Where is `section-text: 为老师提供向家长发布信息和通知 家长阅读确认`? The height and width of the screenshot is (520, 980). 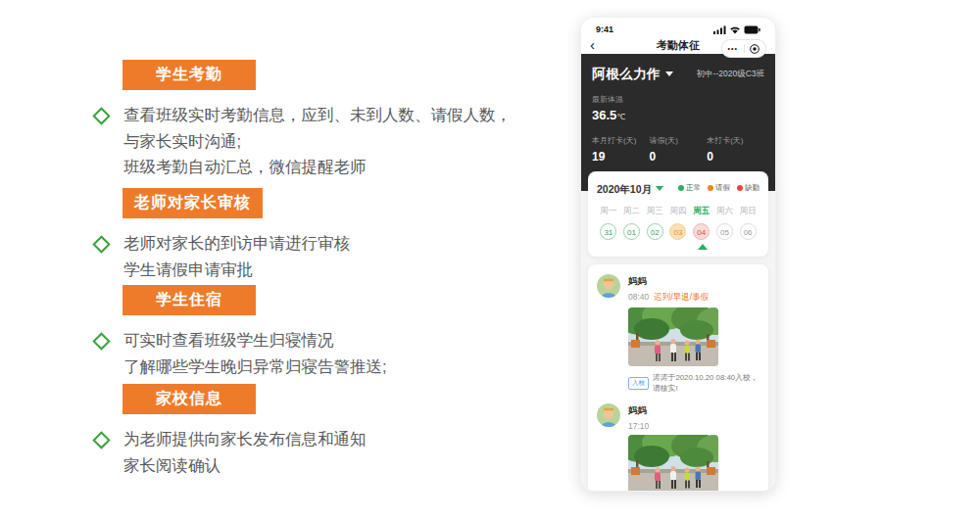
section-text: 为老师提供向家长发布信息和通知 家长阅读确认 is located at coordinates (245, 452).